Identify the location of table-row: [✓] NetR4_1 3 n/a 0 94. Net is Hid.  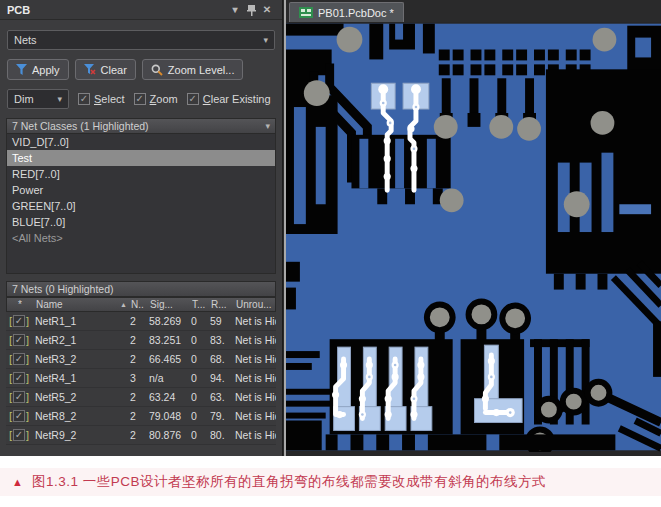
(141, 378).